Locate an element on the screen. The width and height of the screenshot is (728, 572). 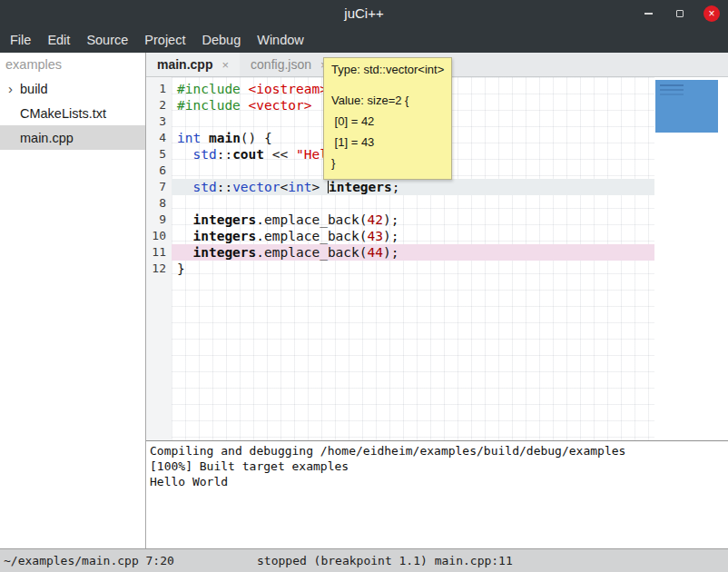
sidebar-item-label: CMakeLists.txt is located at coordinates (64, 113).